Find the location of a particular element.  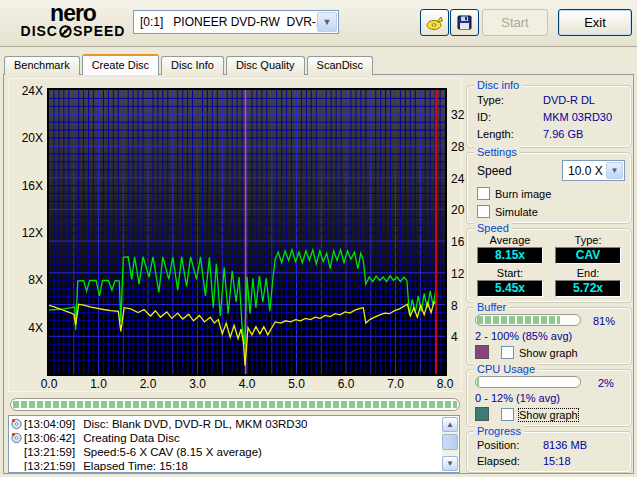

cpu-usage-bar is located at coordinates (528, 382).